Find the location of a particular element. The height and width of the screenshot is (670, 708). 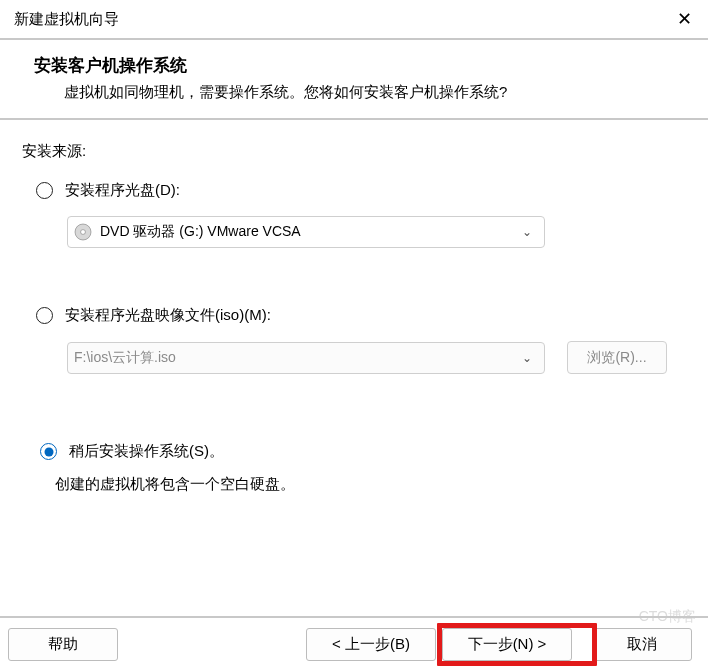

install-source-label: 安装来源: is located at coordinates (355, 152).